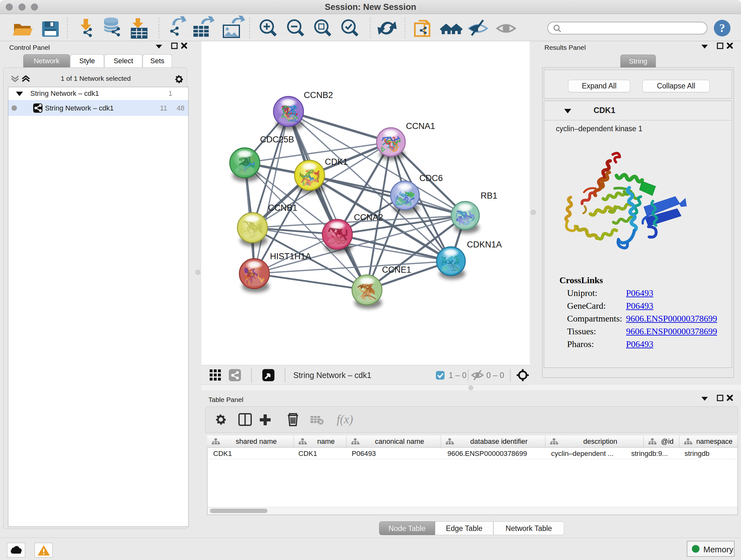 The image size is (741, 560). I want to click on svg-text: CDK1, so click(336, 162).